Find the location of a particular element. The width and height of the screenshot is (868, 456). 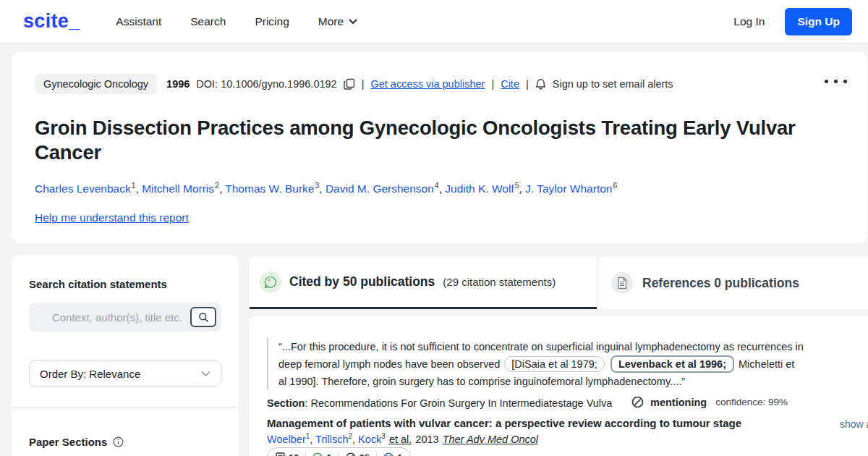

search-submit-button is located at coordinates (203, 317).